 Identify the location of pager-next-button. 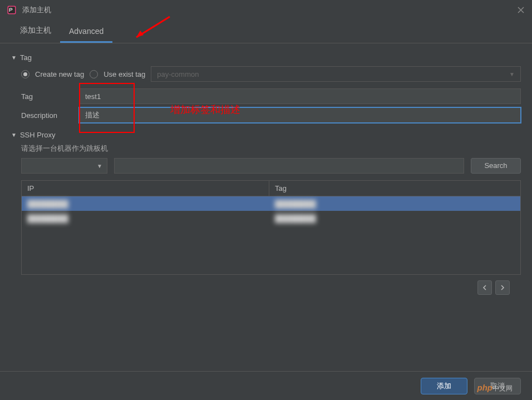
(503, 288).